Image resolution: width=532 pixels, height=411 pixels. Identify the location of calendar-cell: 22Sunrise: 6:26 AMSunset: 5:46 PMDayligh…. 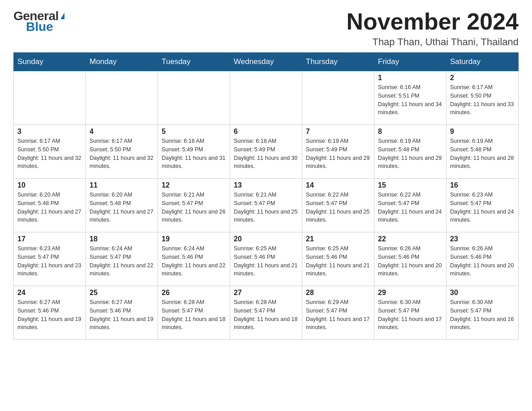
(410, 259).